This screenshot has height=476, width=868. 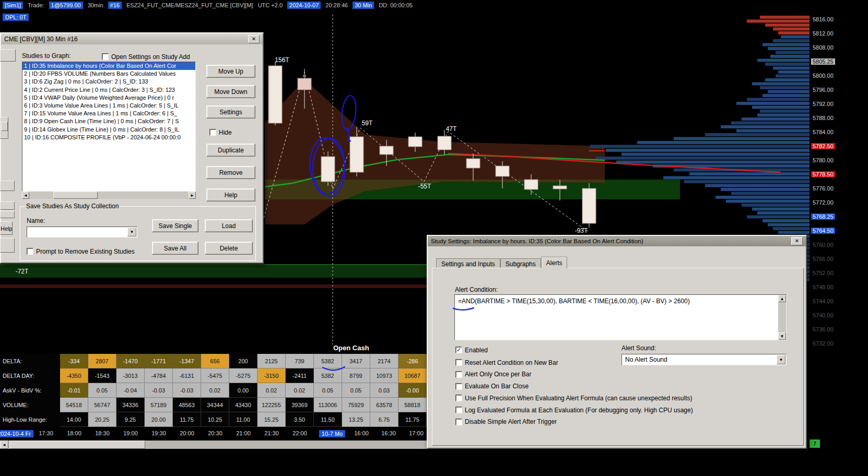 What do you see at coordinates (231, 112) in the screenshot?
I see `settings-button: Settings` at bounding box center [231, 112].